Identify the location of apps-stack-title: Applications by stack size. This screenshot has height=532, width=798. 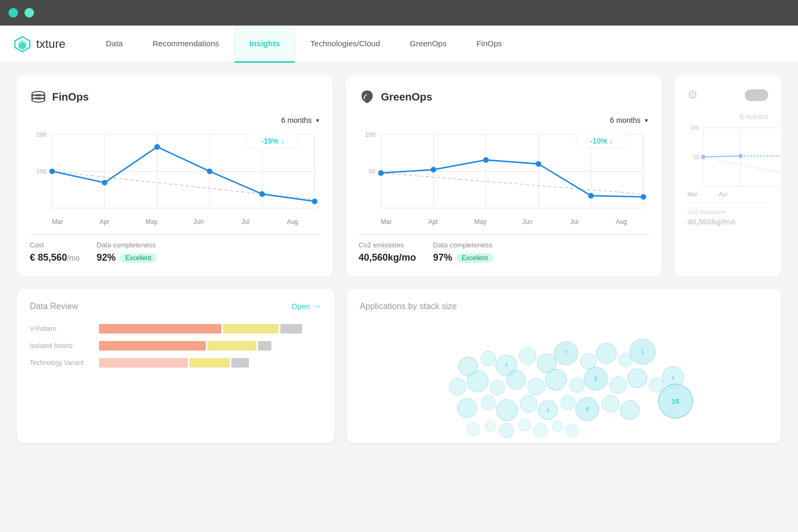
(408, 306).